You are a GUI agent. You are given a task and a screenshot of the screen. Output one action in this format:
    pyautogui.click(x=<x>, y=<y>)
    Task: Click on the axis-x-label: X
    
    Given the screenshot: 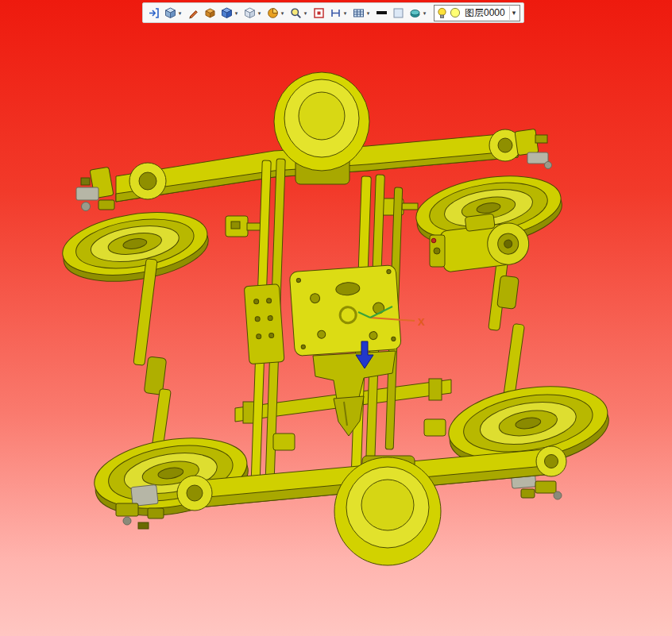 What is the action you would take?
    pyautogui.click(x=421, y=322)
    